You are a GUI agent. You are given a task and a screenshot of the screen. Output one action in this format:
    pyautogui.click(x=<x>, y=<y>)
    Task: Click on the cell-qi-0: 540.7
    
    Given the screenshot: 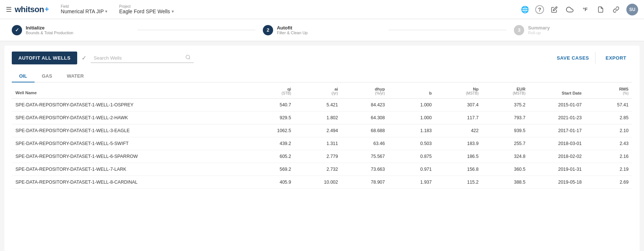 What is the action you would take?
    pyautogui.click(x=271, y=105)
    